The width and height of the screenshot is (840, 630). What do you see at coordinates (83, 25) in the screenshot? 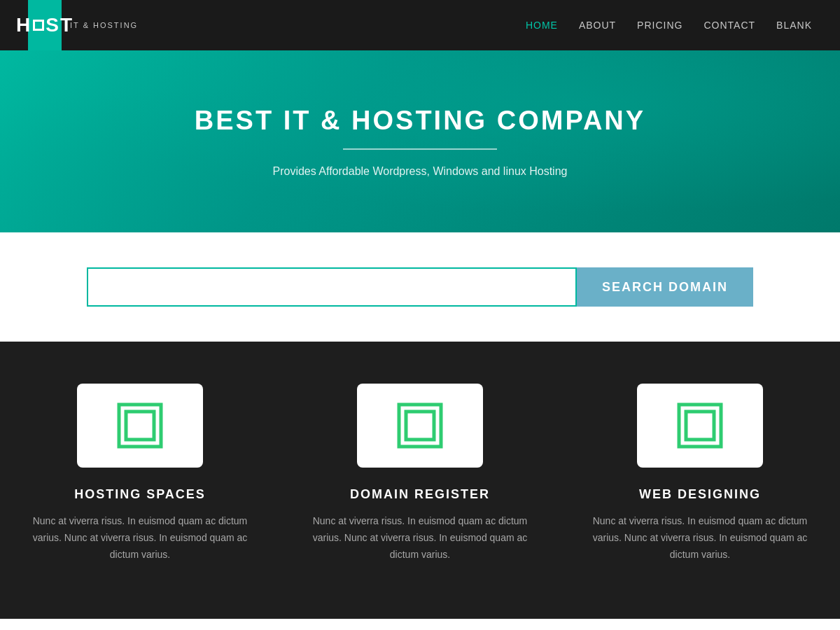
I see `logo-container: H ST IT & HOSTING` at bounding box center [83, 25].